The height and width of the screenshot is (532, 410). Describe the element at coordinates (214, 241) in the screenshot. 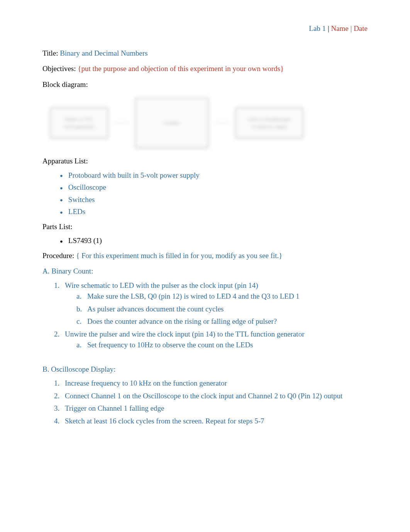

I see `list-item: LS7493 (1)` at that location.